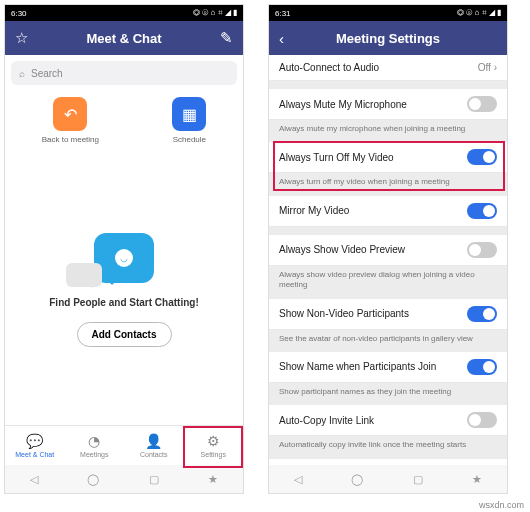 The image size is (530, 512). I want to click on setting-title: Always Turn Off My Video, so click(336, 158).